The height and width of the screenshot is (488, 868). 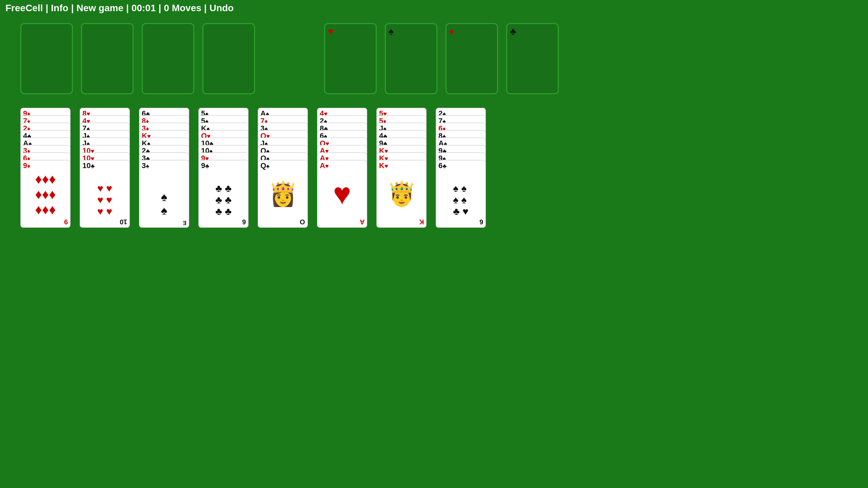 What do you see at coordinates (127, 8) in the screenshot?
I see `sep3: |` at bounding box center [127, 8].